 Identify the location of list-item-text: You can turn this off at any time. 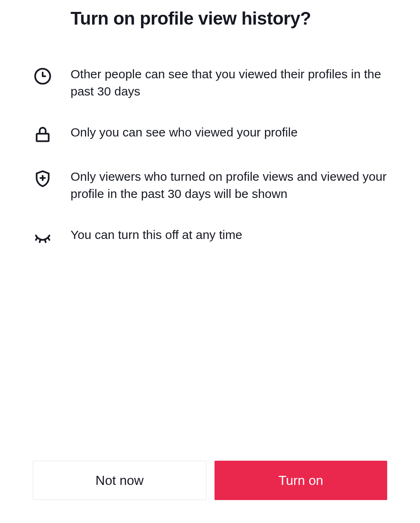
(157, 235).